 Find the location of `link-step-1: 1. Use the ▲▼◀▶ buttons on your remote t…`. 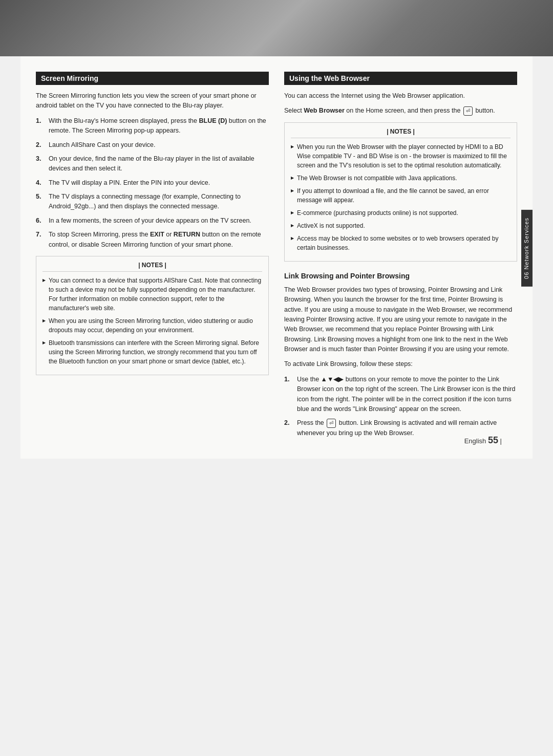

link-step-1: 1. Use the ▲▼◀▶ buttons on your remote t… is located at coordinates (400, 395).